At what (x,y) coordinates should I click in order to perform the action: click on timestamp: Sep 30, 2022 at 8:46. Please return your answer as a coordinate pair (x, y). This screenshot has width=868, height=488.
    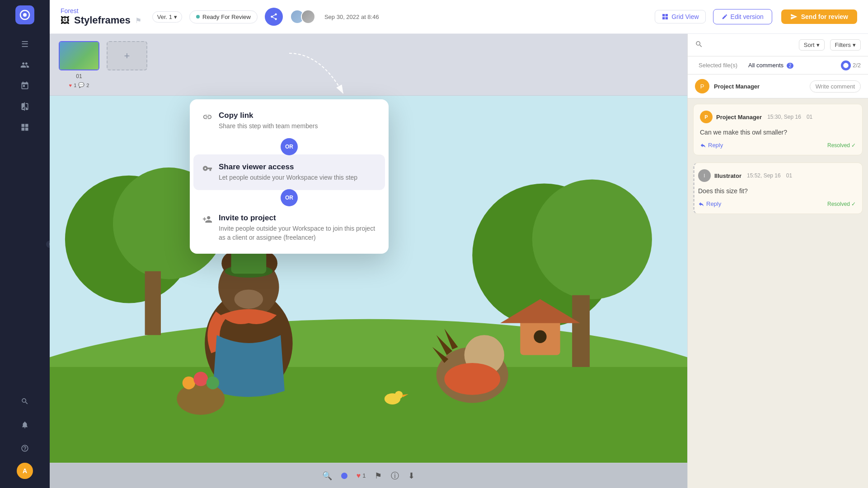
    Looking at the image, I should click on (352, 17).